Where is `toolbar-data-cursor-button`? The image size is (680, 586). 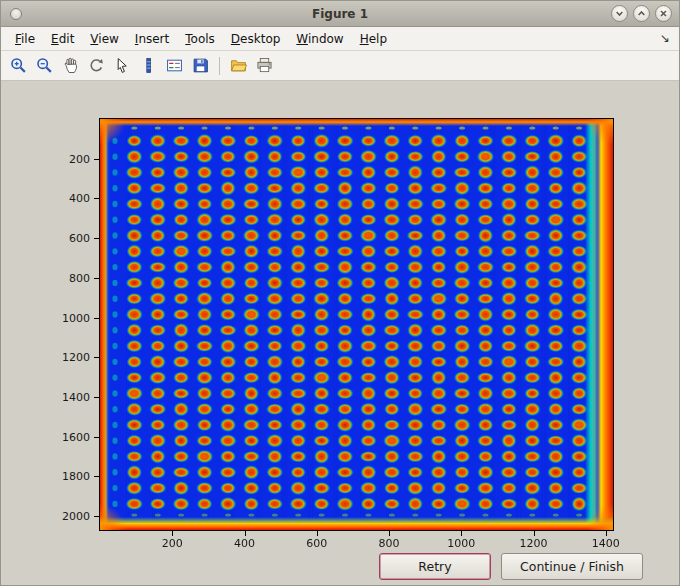
toolbar-data-cursor-button is located at coordinates (122, 66).